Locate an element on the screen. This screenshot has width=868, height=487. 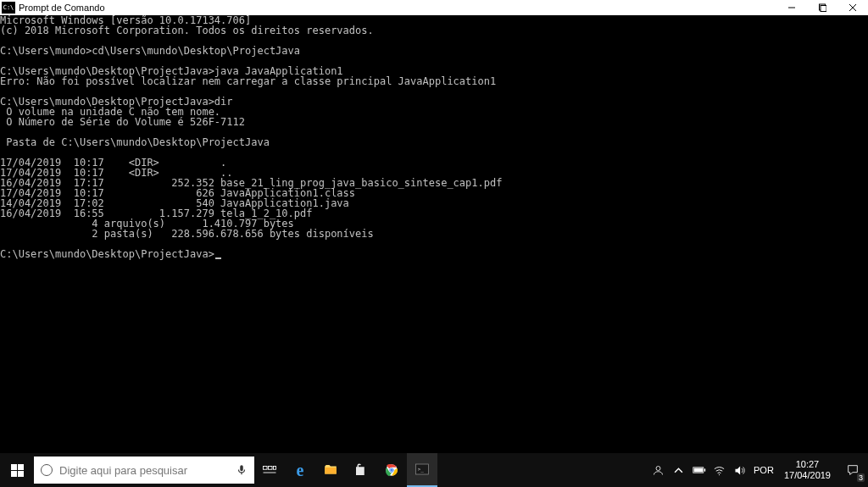
tray-notifications-icon: 3 is located at coordinates (853, 470).